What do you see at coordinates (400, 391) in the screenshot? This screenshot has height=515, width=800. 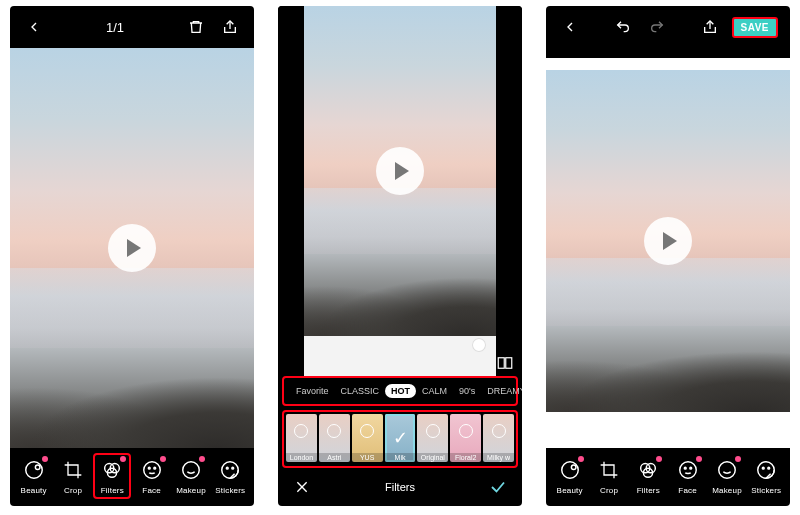 I see `category-hot: HOT` at bounding box center [400, 391].